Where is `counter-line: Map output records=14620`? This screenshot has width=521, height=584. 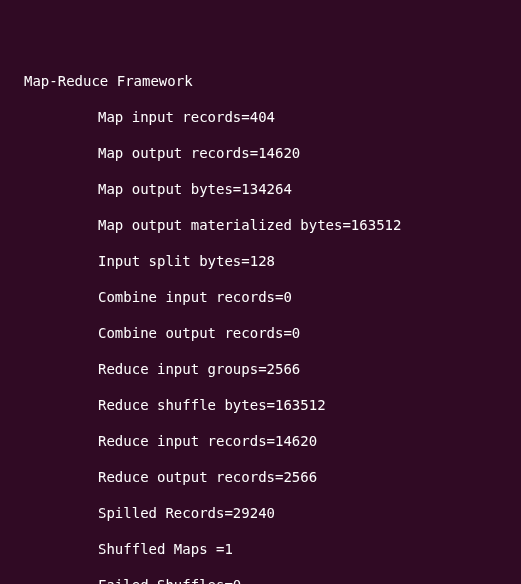 counter-line: Map output records=14620 is located at coordinates (260, 153).